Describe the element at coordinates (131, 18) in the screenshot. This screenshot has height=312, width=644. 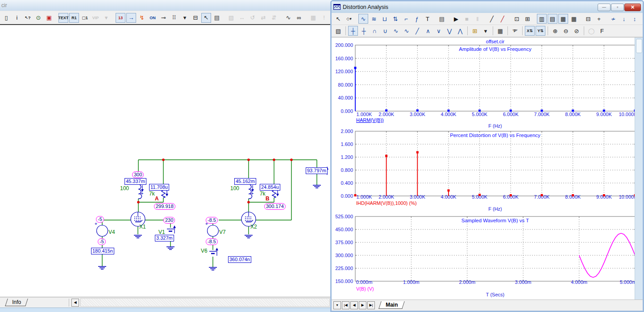
I see `node-voltages-icon: →` at that location.